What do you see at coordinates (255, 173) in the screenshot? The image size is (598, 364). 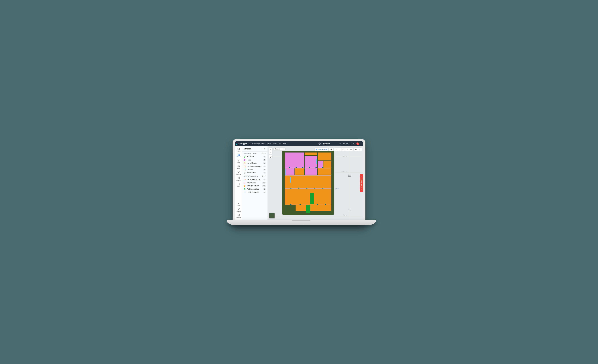 I see `class-row: Roads Gravel0` at bounding box center [255, 173].